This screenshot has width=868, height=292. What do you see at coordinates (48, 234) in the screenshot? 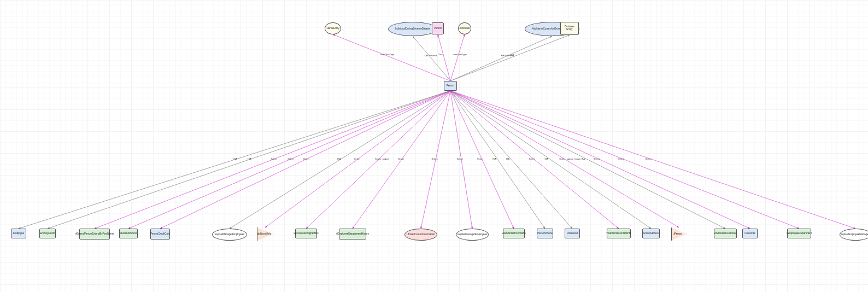
I see `node-label: EmployeeInfo` at bounding box center [48, 234].